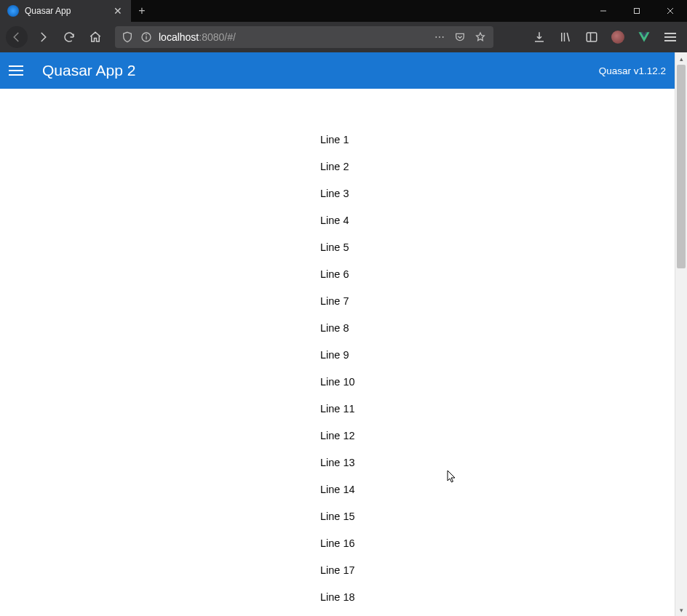  Describe the element at coordinates (338, 490) in the screenshot. I see `list-item: Line 14` at that location.